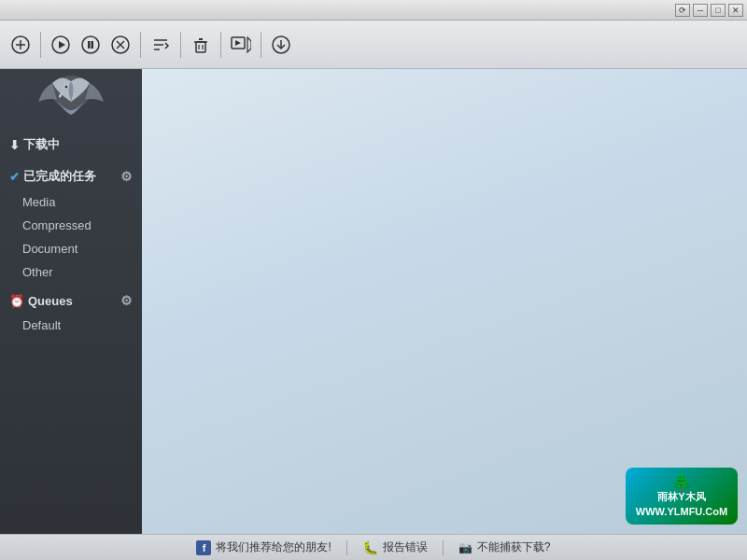  What do you see at coordinates (127, 301) in the screenshot?
I see `queues-gear-icon: ⚙` at bounding box center [127, 301].